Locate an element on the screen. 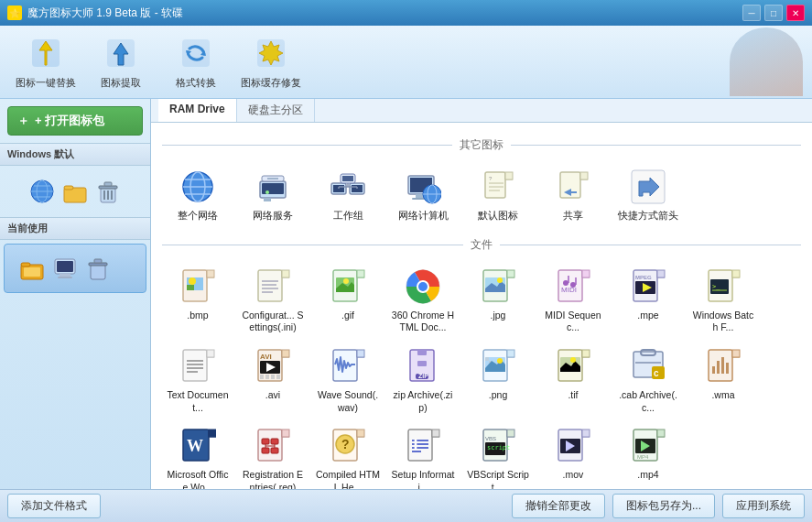 The image size is (812, 522). minimize-button: ─ is located at coordinates (752, 13).